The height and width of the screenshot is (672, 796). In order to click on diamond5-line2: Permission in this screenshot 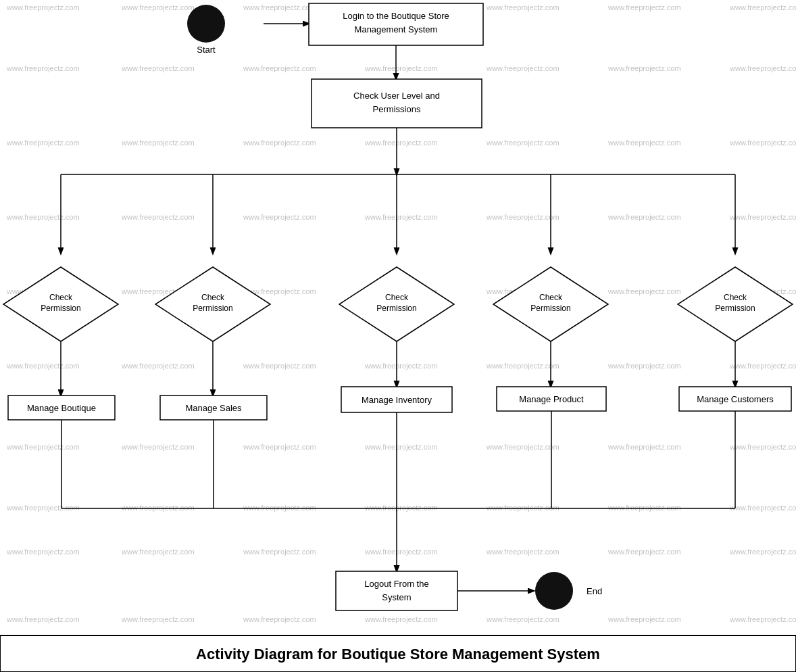, I will do `click(735, 308)`.